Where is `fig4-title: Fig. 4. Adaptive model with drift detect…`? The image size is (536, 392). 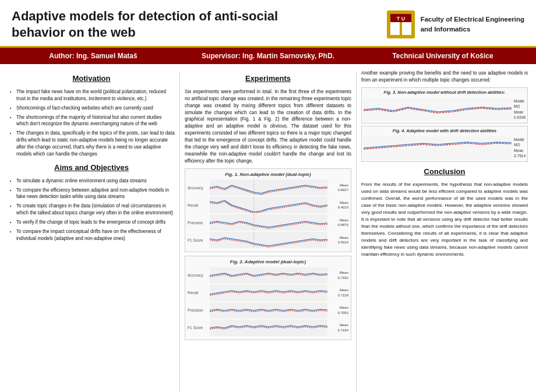 fig4-title: Fig. 4. Adaptive model with drift detect… is located at coordinates (445, 132).